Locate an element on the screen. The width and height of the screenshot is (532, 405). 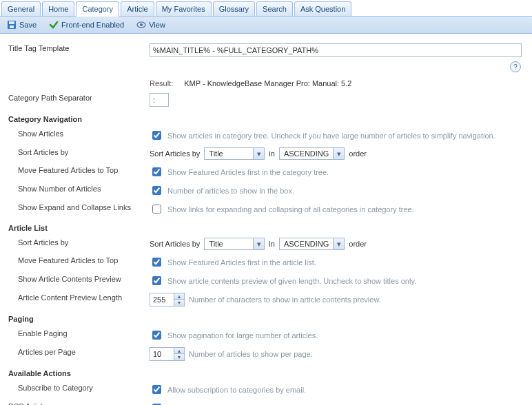
articles-per-page-input is located at coordinates (162, 354).